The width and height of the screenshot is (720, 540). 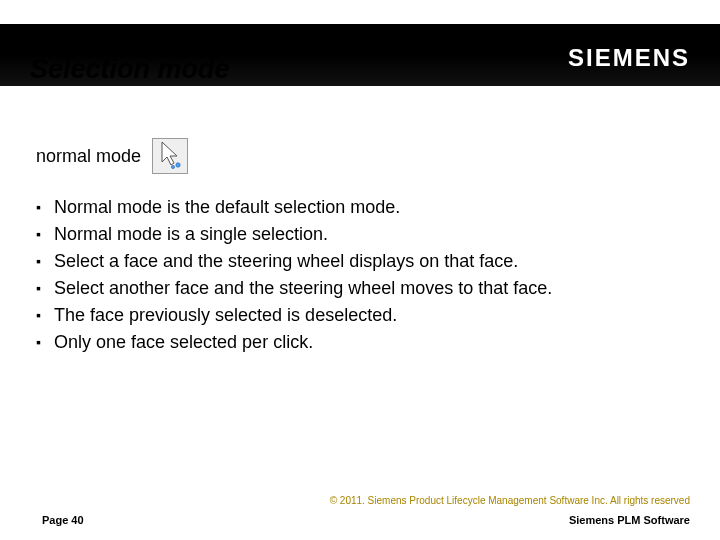 What do you see at coordinates (629, 58) in the screenshot?
I see `brand-wordmark: SIEMENS` at bounding box center [629, 58].